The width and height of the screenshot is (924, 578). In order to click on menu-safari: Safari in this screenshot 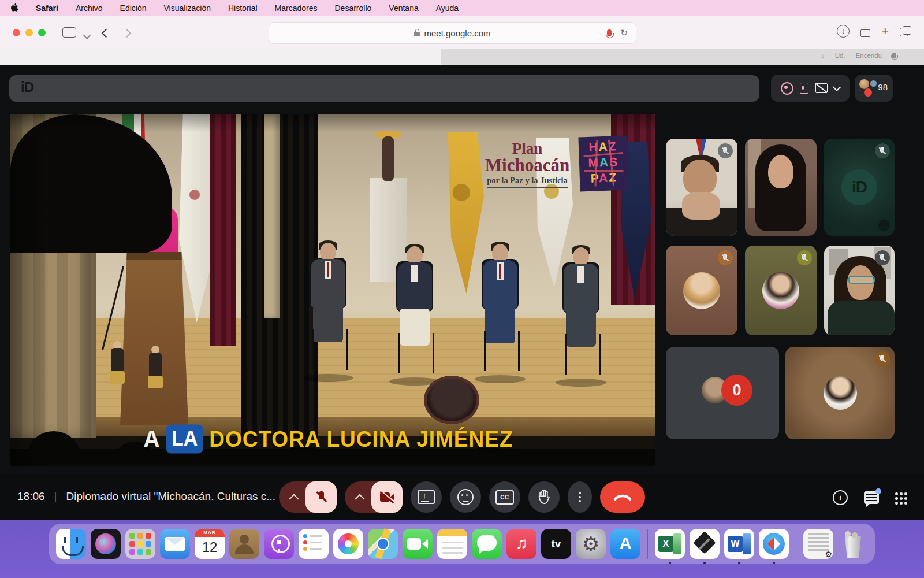, I will do `click(47, 8)`.